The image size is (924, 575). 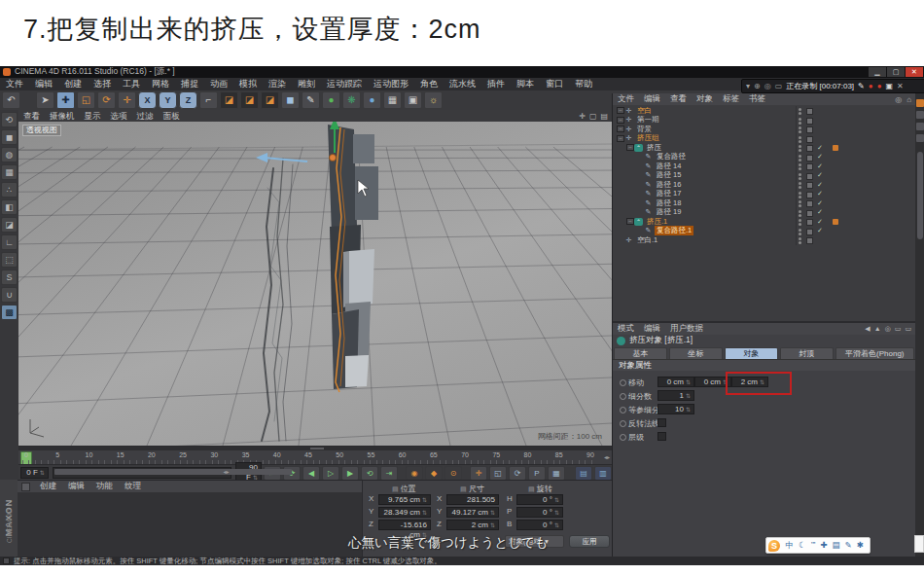 What do you see at coordinates (190, 84) in the screenshot?
I see `menu-item: 捕捉` at bounding box center [190, 84].